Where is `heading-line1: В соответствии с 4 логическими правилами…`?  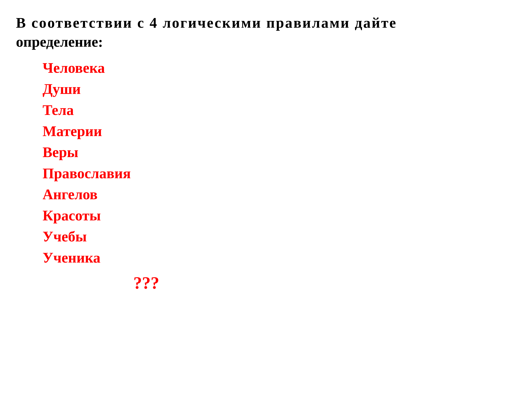
heading-line1: В соответствии с 4 логическими правилами… is located at coordinates (266, 23).